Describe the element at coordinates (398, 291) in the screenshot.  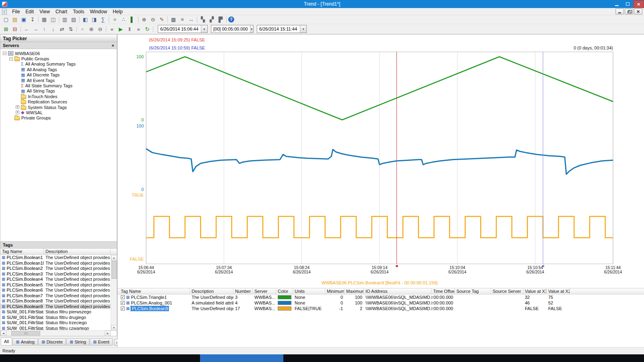
I see `grid-column-io-address: IO Address` at that location.